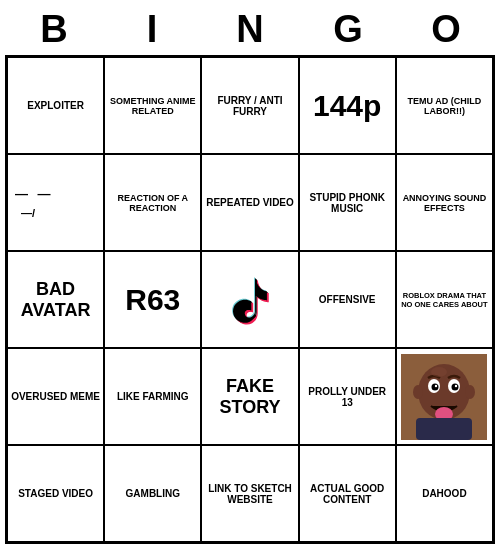 The image size is (500, 544). What do you see at coordinates (250, 396) in the screenshot?
I see `cell-r3c2: FAKE STORY` at bounding box center [250, 396].